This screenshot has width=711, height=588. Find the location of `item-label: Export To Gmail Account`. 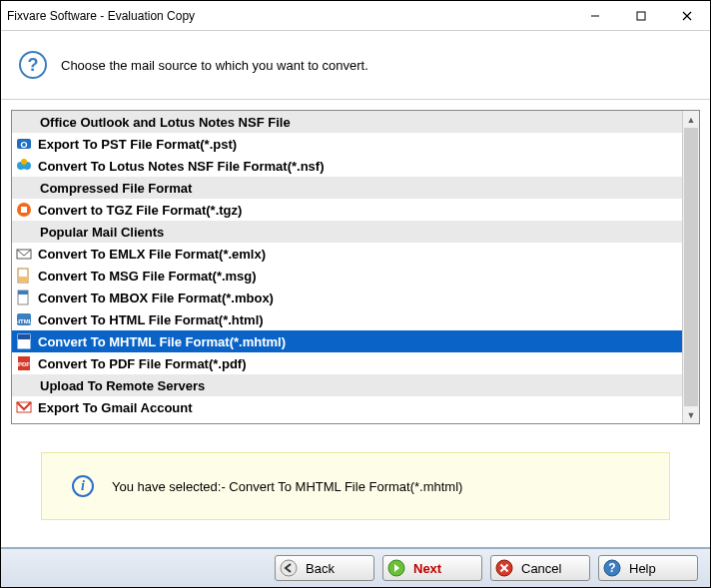

item-label: Export To Gmail Account is located at coordinates (116, 407).